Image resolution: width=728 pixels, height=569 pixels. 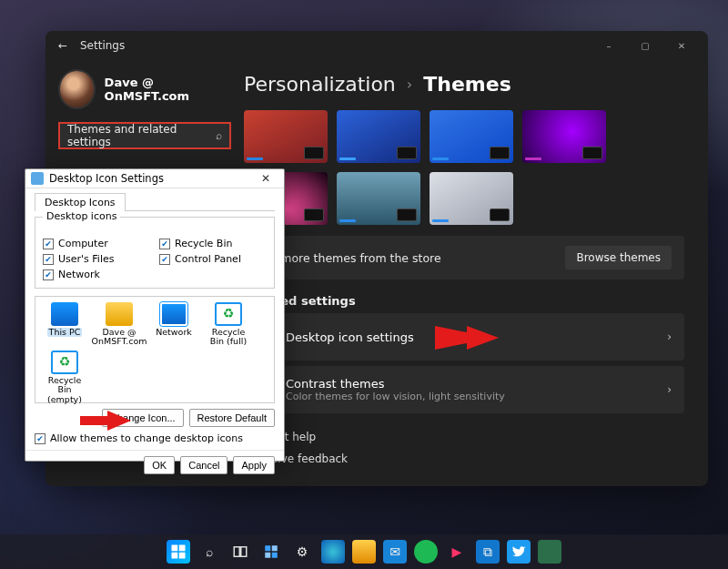 What do you see at coordinates (65, 377) in the screenshot?
I see `icon-recycle-bin-empty: Recycle Bin (empty)` at bounding box center [65, 377].